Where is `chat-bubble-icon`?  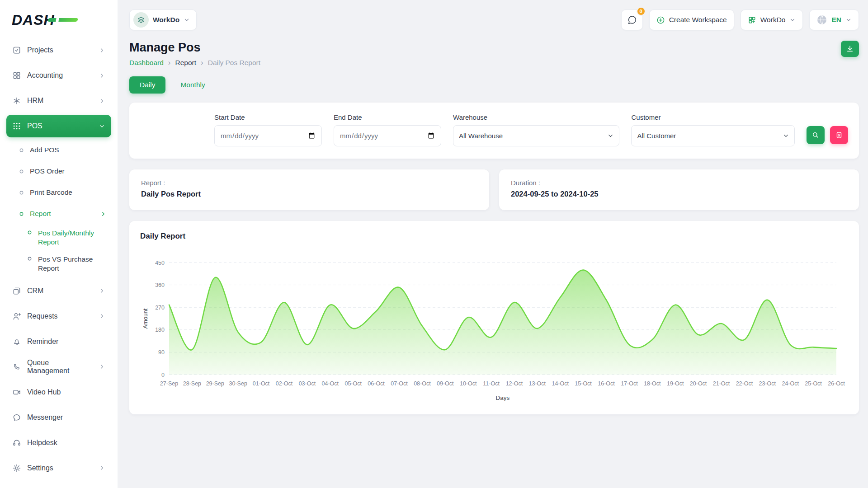
chat-bubble-icon is located at coordinates (632, 20).